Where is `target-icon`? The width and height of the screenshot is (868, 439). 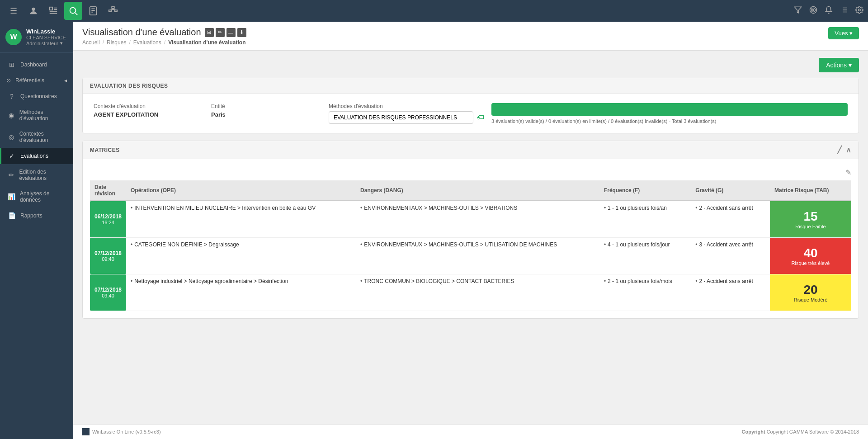 target-icon is located at coordinates (813, 11).